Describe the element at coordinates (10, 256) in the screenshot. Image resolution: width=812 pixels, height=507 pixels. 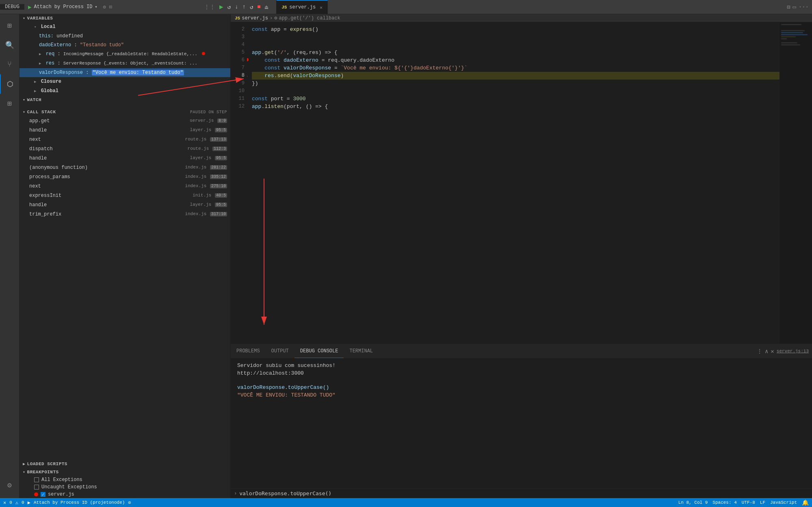
I see `activity-bar: ⊞ 🔍 ⑂ ⬡ ⊞ ⚙` at that location.